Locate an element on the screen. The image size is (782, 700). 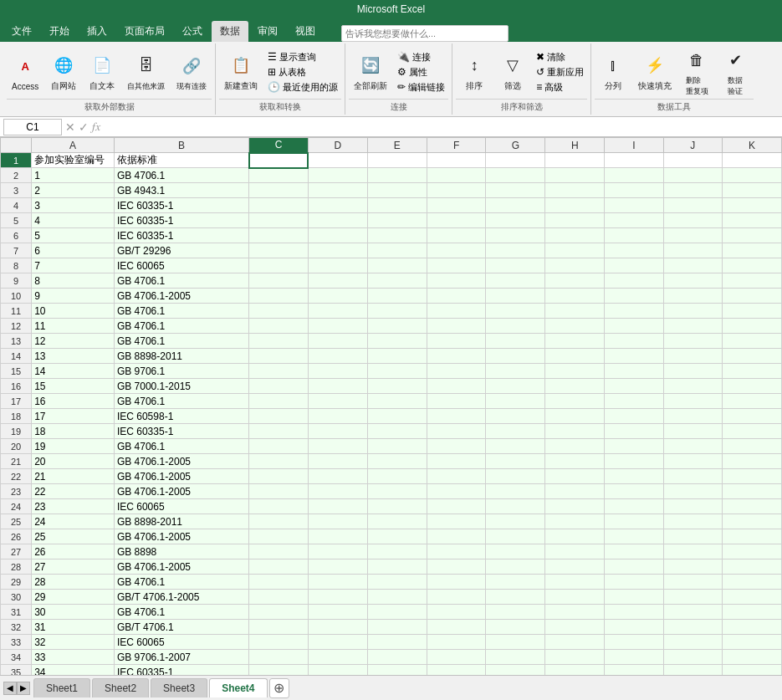
row-number: 3 is located at coordinates (17, 191).